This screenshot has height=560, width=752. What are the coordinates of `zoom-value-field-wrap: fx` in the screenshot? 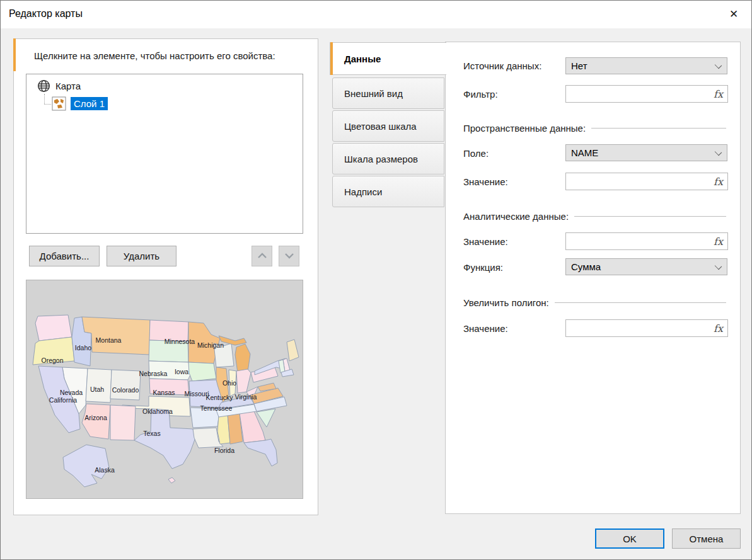 It's located at (647, 328).